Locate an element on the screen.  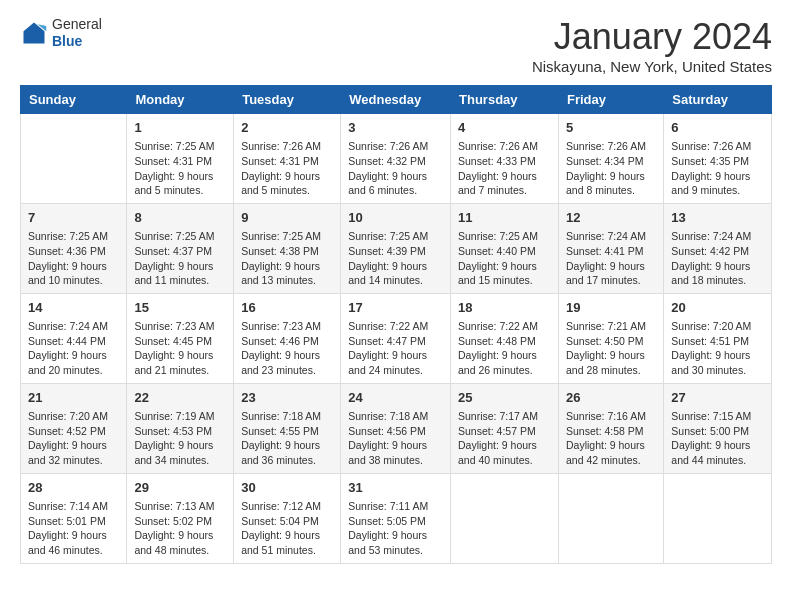
calendar-cell: 8Sunrise: 7:25 AMSunset: 4:37 PMDaylight… is located at coordinates (180, 248).